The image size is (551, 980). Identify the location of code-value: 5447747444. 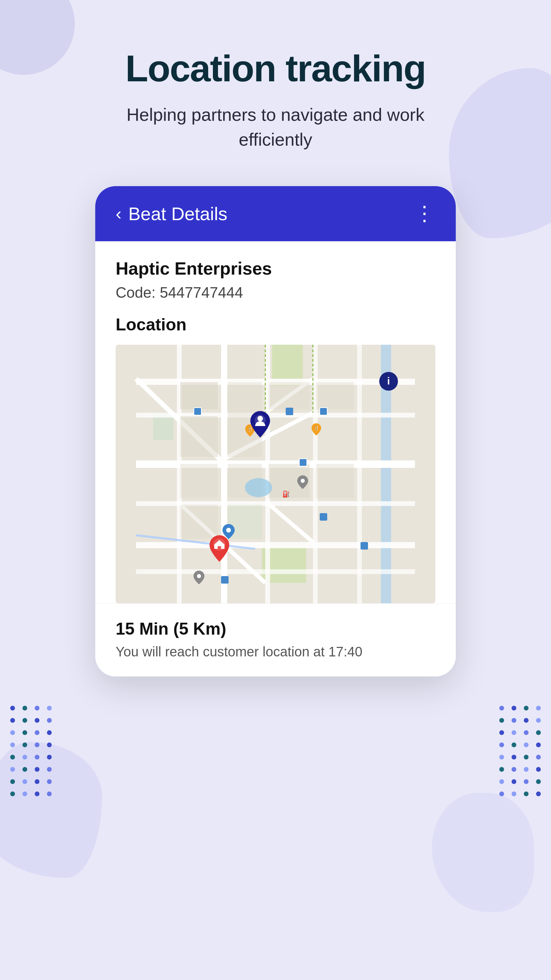
(202, 293).